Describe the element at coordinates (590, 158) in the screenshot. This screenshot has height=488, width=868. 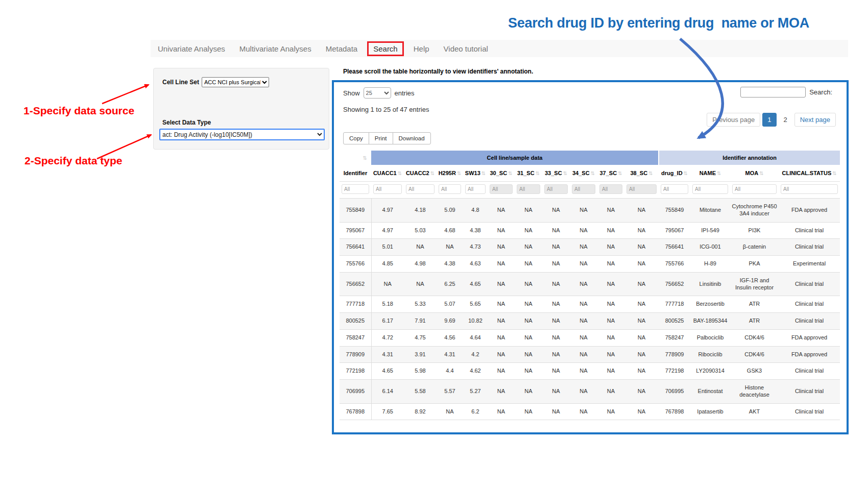
I see `group-header-row: ⇅Cell line/sample dataIdentifier annotat…` at that location.